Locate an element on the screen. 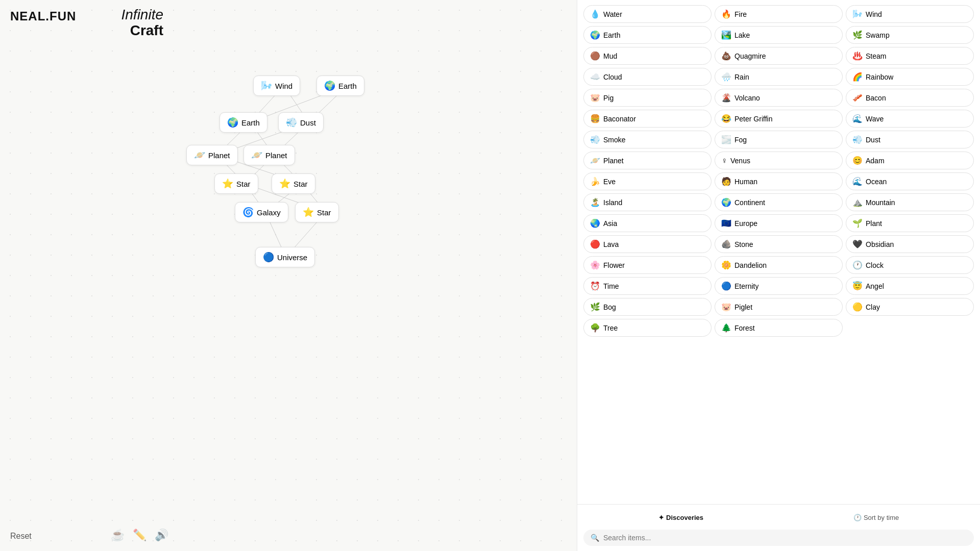 Image resolution: width=980 pixels, height=551 pixels. item-chip: 🔥Fire is located at coordinates (779, 14).